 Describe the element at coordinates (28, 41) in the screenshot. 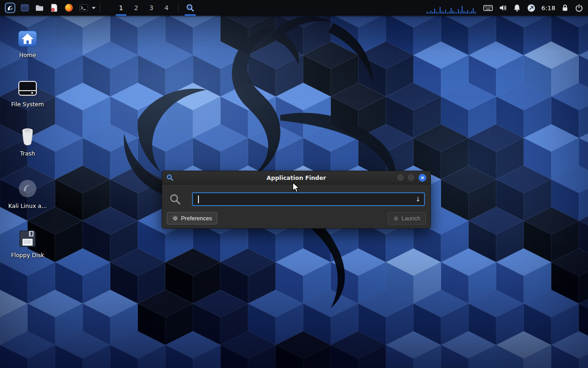

I see `desktop-icon-home: Home` at that location.